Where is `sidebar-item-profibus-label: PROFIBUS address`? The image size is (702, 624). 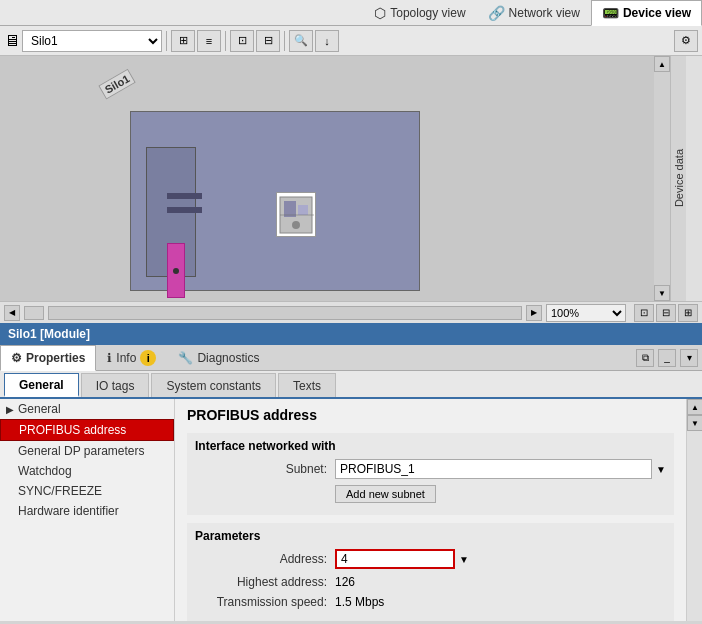
sidebar-item-profibus-label: PROFIBUS address is located at coordinates (72, 430).